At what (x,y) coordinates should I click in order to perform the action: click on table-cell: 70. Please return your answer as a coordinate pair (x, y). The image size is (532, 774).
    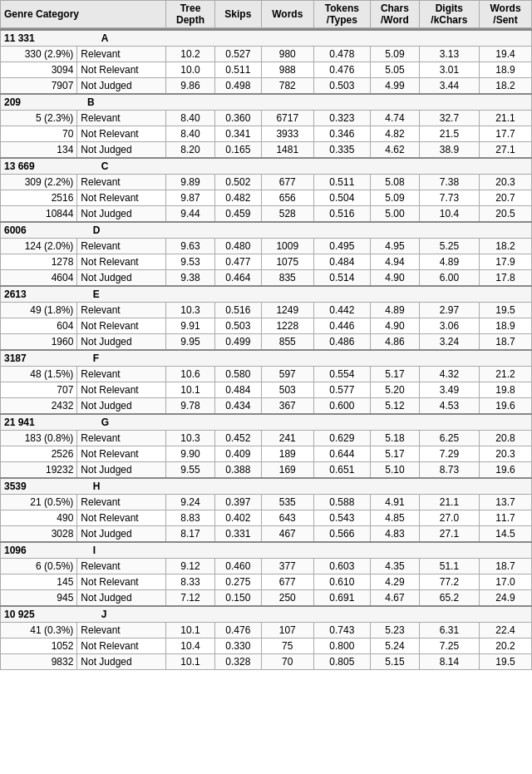
    Looking at the image, I should click on (39, 133).